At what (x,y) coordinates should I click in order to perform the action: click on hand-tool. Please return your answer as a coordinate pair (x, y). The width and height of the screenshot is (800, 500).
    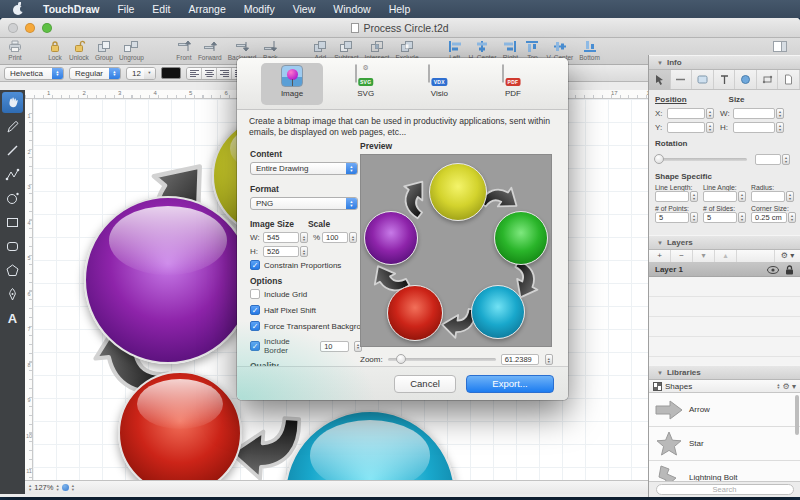
    Looking at the image, I should click on (12, 102).